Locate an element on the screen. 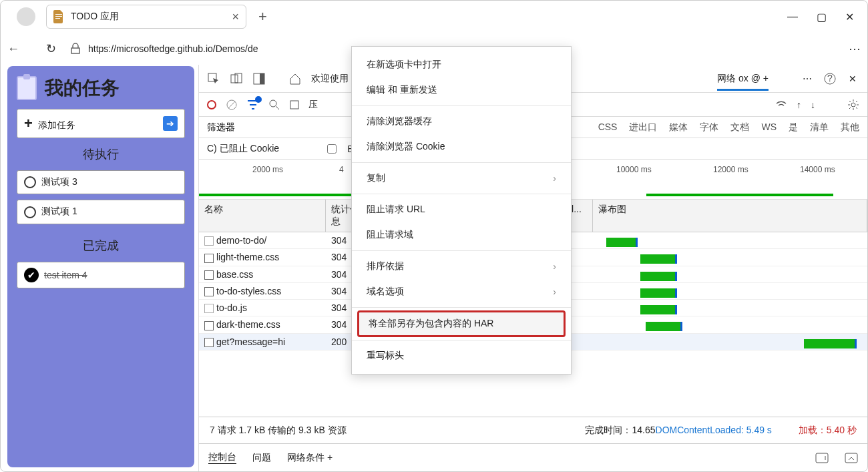 The image size is (868, 472). tab-welcome: 欢迎使用 is located at coordinates (330, 79).